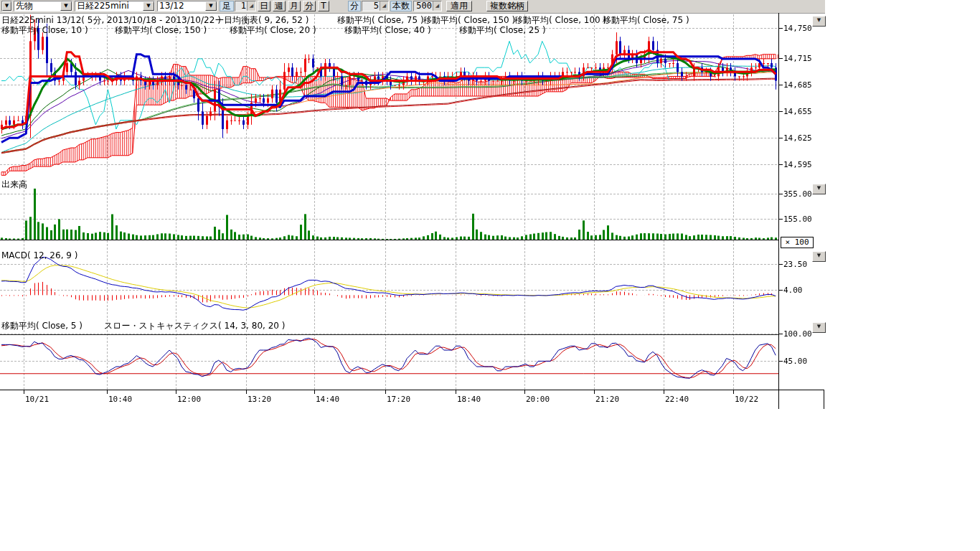  I want to click on time-axis-label: 10:40, so click(121, 399).